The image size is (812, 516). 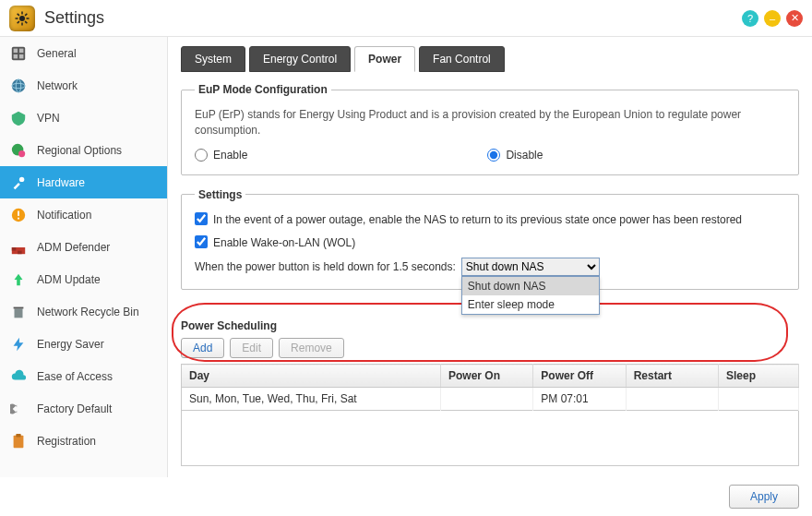 I want to click on trash-icon, so click(x=18, y=312).